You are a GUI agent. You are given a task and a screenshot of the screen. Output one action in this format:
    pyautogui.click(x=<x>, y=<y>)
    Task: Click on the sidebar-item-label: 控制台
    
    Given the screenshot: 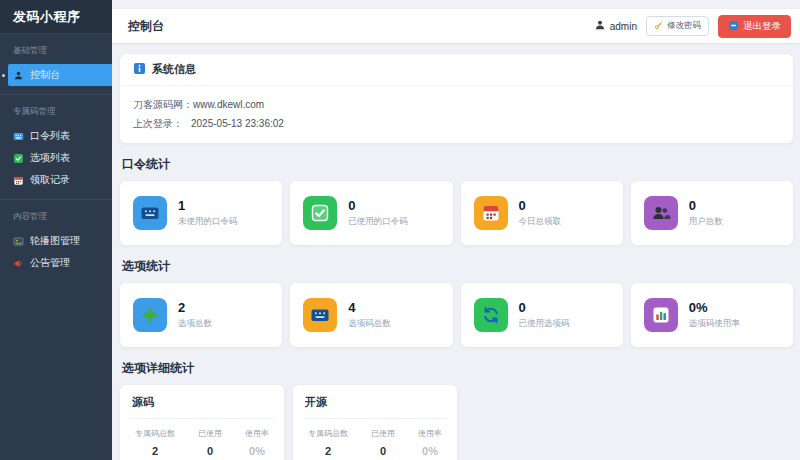 What is the action you would take?
    pyautogui.click(x=45, y=75)
    